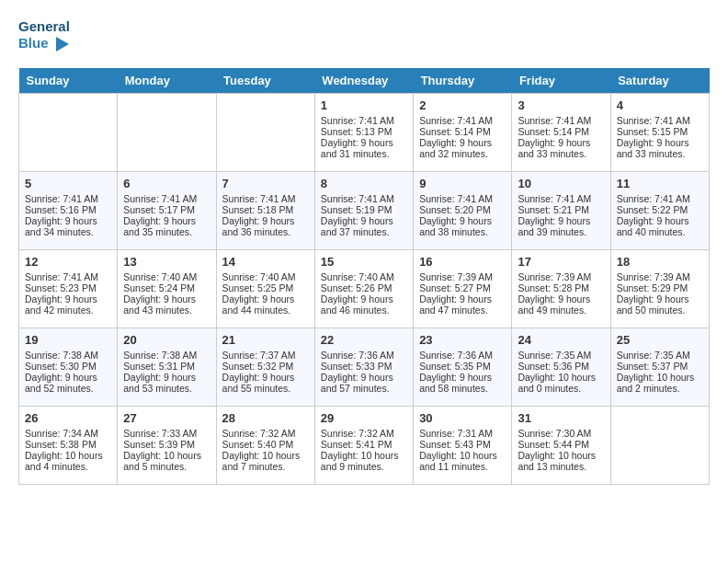  Describe the element at coordinates (561, 210) in the screenshot. I see `day-info: Sunset: 5:21 PM` at that location.